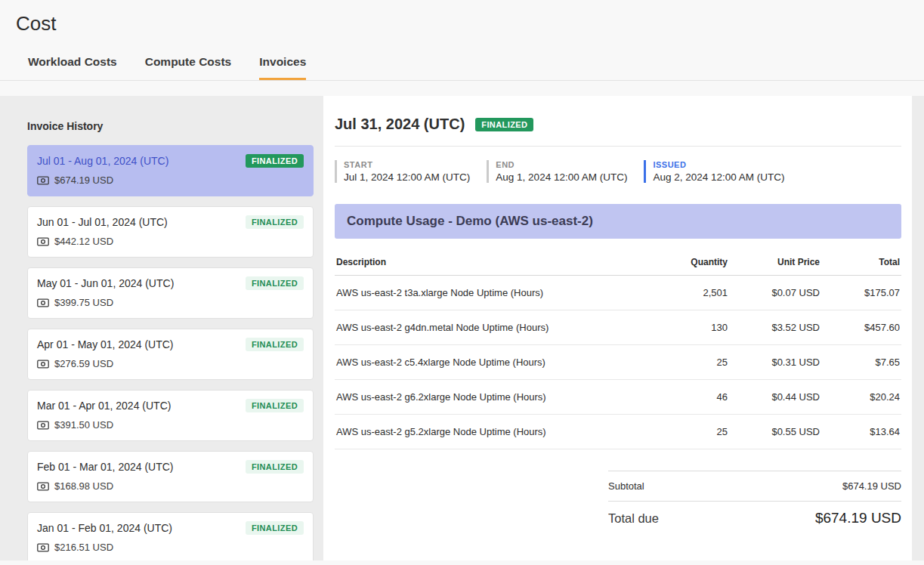  What do you see at coordinates (73, 68) in the screenshot?
I see `tab-workload-costs: Workload Costs` at bounding box center [73, 68].